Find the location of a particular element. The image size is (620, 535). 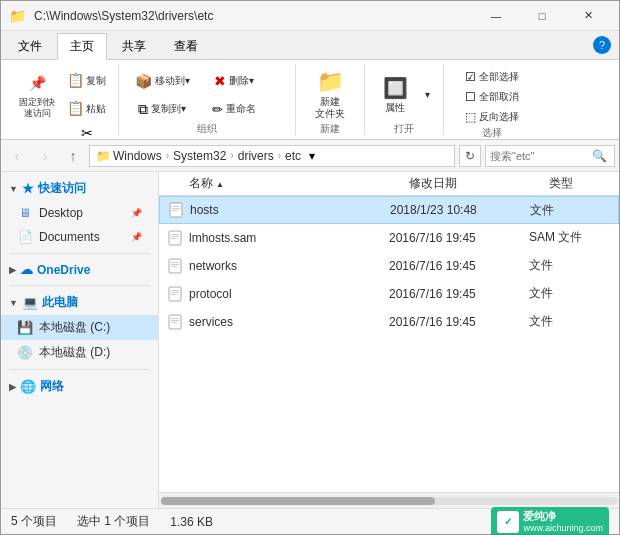

refresh-button: ↻ is located at coordinates (470, 156).